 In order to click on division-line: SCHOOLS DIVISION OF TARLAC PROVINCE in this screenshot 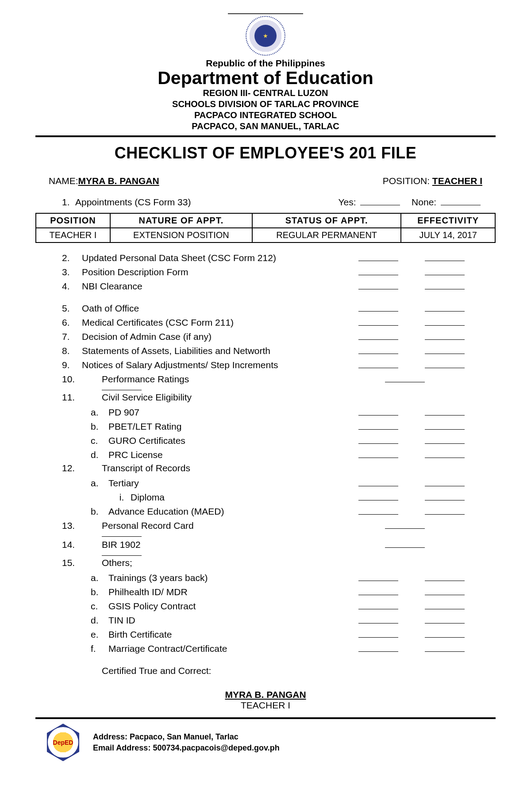, I will do `click(266, 104)`.